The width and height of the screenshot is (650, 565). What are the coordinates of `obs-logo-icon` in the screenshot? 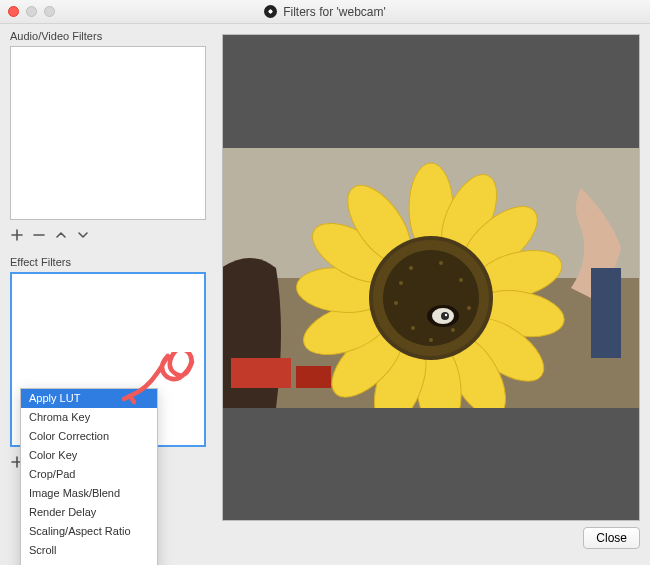 It's located at (270, 12).